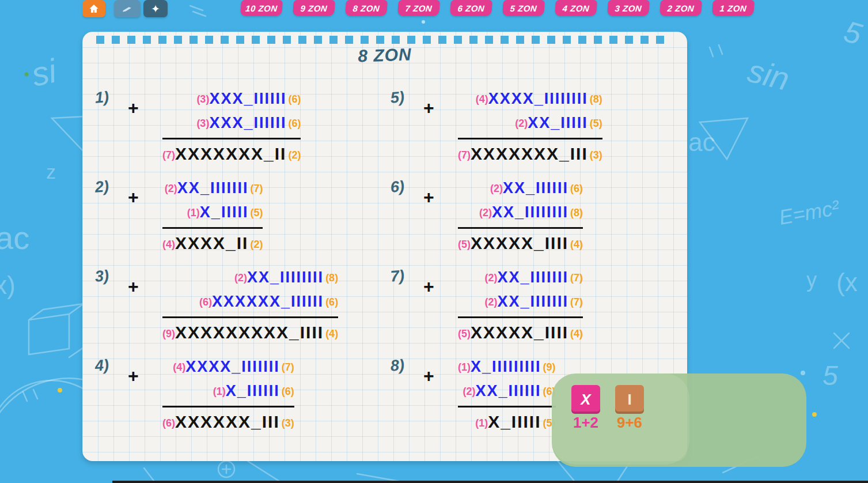 The height and width of the screenshot is (483, 868). Describe the element at coordinates (596, 155) in the screenshot. I see `ones-count: (3)` at that location.